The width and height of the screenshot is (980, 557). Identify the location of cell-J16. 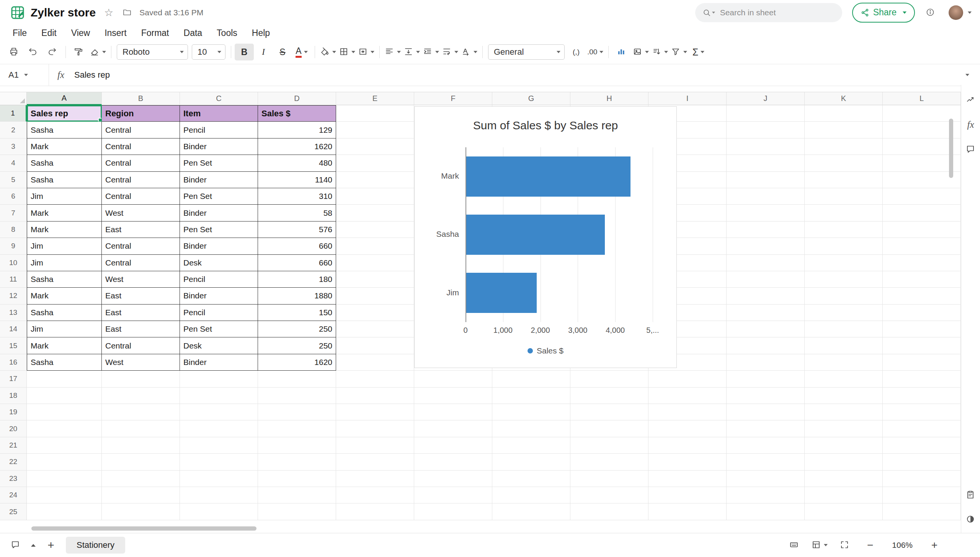
(766, 363).